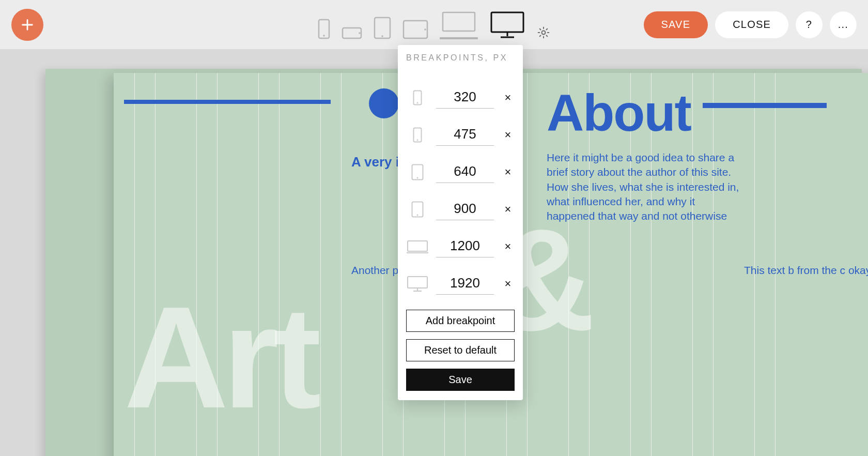 The image size is (868, 456). Describe the element at coordinates (384, 103) in the screenshot. I see `accent-dot` at that location.